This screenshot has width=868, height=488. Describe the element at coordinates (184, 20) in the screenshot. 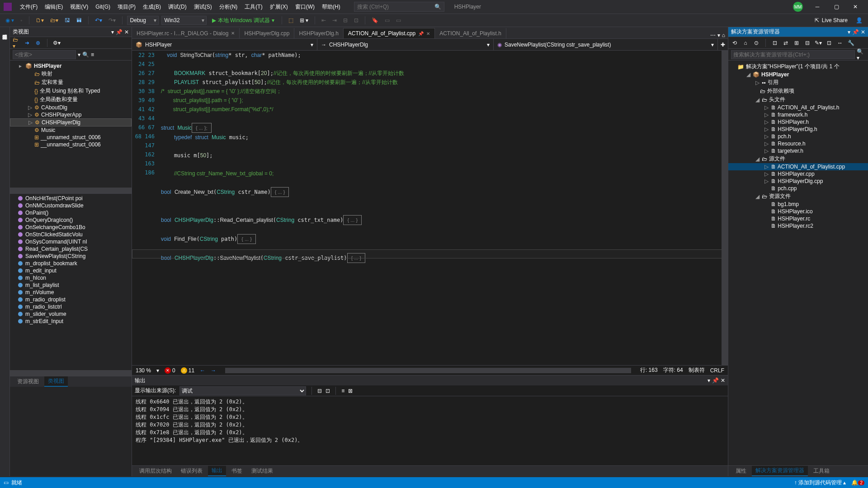

I see `platform-dropdown: Win32` at that location.